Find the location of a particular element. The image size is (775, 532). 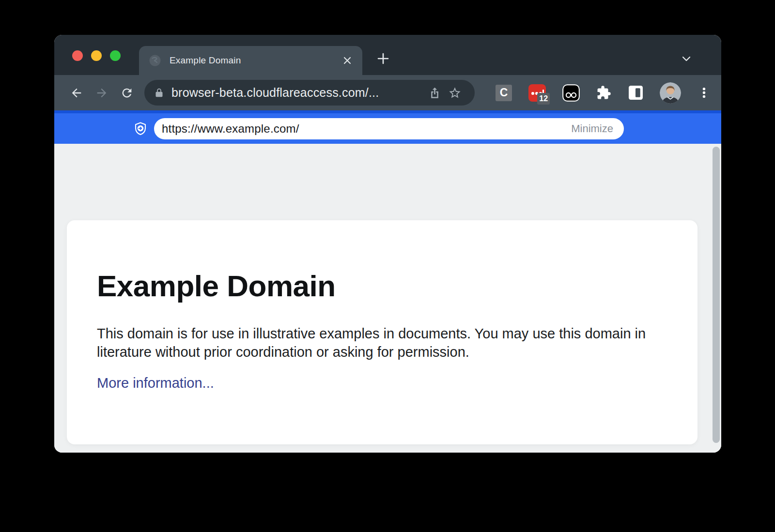

extension-red-dots-icon: 12 is located at coordinates (537, 93).